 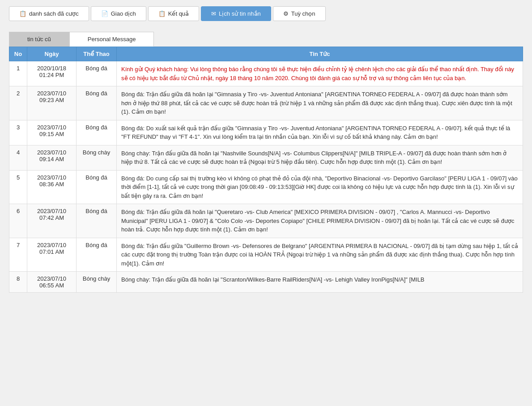 I want to click on gear-icon: ⚙, so click(x=286, y=13).